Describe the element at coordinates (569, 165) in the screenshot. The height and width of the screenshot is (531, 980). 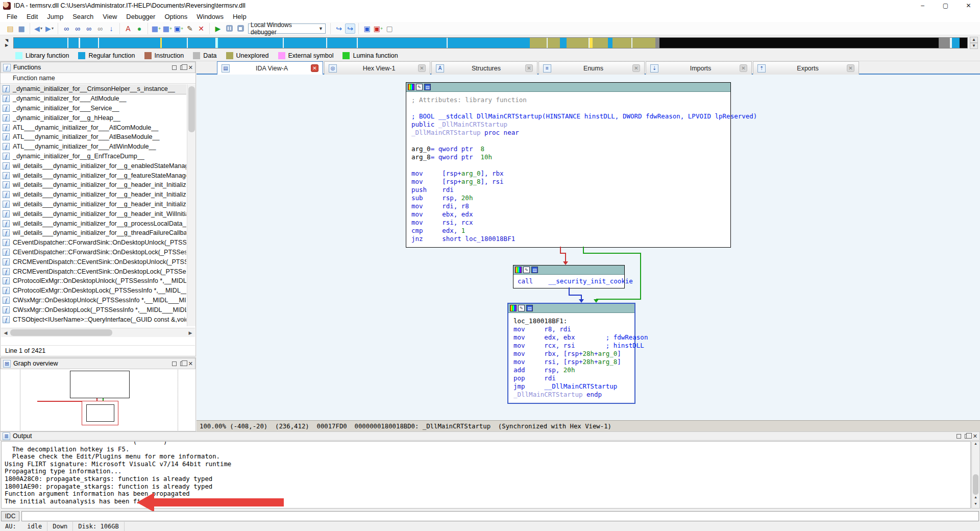
I see `graph-node-entry: ✎ ▤ ; Attributes: library function ; BOO…` at that location.